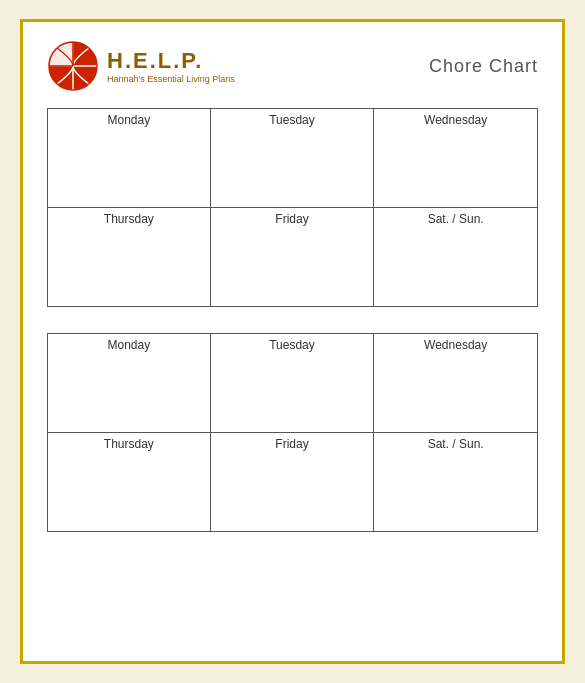 Image resolution: width=585 pixels, height=683 pixels. What do you see at coordinates (171, 66) in the screenshot?
I see `logo-text: H.E.L.P. Hannah's Essential Living Plans` at bounding box center [171, 66].